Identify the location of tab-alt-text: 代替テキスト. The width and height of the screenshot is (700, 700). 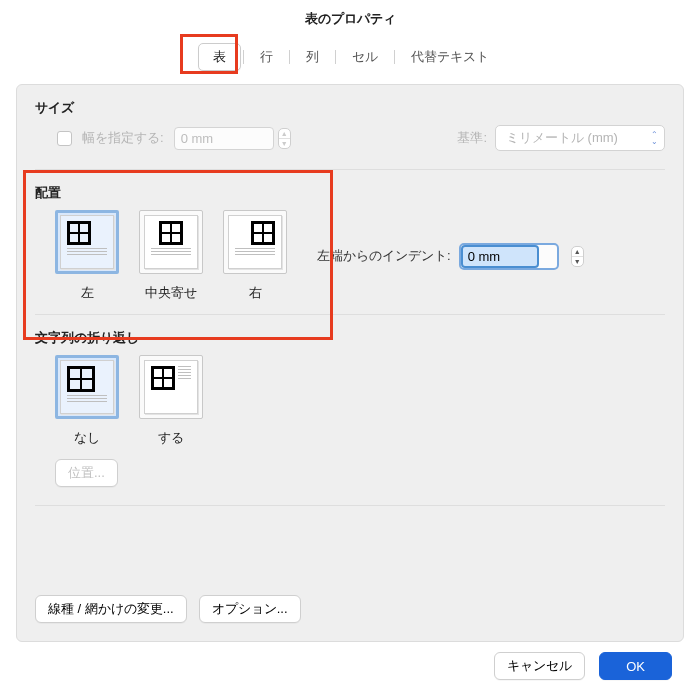
(450, 57).